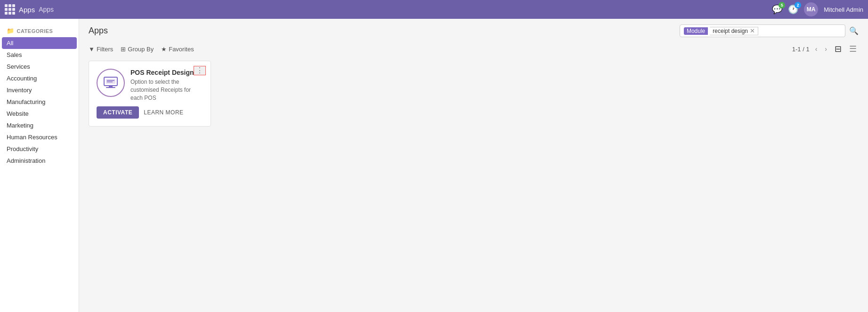  Describe the element at coordinates (177, 49) in the screenshot. I see `favorites-button: ★ Favorites` at that location.